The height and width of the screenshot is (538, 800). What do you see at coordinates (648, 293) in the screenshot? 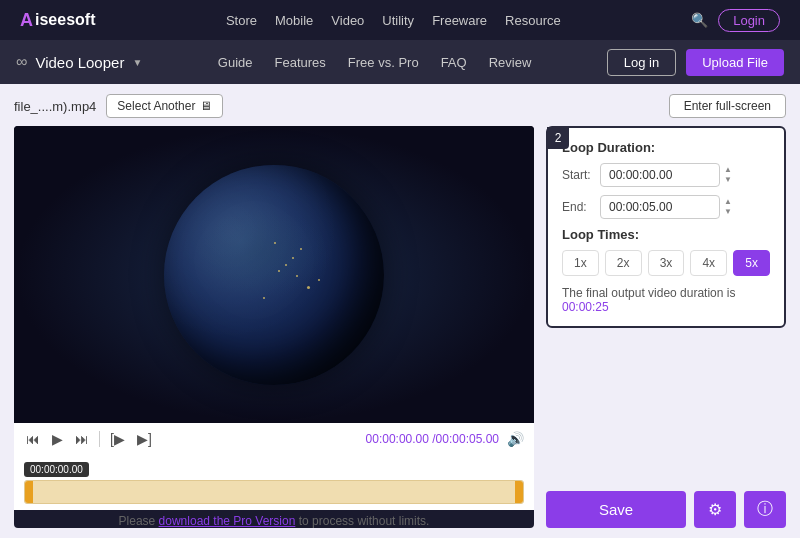
I see `final-duration-text: The final output video duration is` at bounding box center [648, 293].